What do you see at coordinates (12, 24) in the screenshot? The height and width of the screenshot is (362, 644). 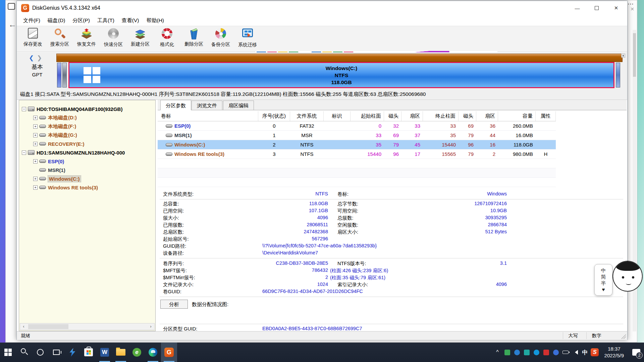 I see `browser-back-icon: ←` at bounding box center [12, 24].